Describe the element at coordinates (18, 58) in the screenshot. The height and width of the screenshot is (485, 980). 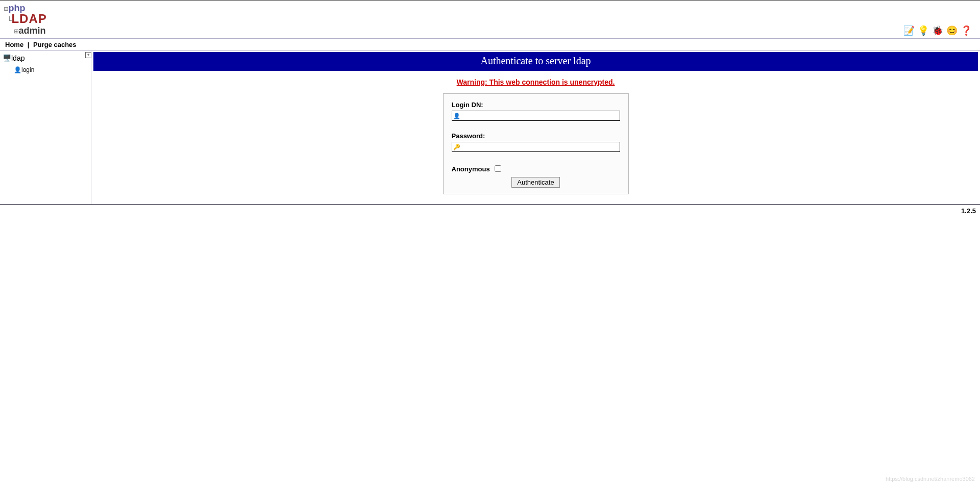
I see `server-name: ldap` at that location.